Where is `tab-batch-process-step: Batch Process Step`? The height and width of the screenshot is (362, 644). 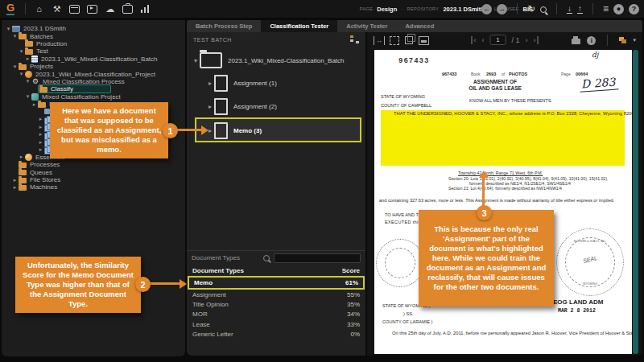
tab-batch-process-step: Batch Process Step is located at coordinates (224, 26).